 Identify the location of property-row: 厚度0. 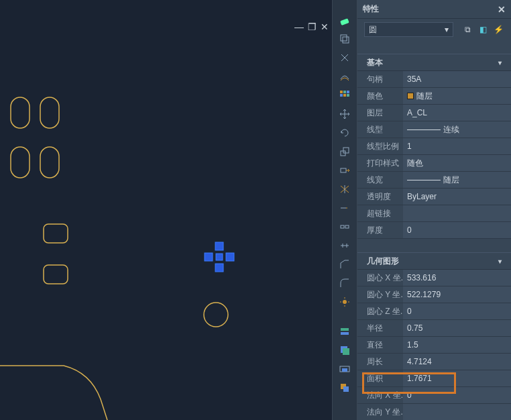
(435, 231).